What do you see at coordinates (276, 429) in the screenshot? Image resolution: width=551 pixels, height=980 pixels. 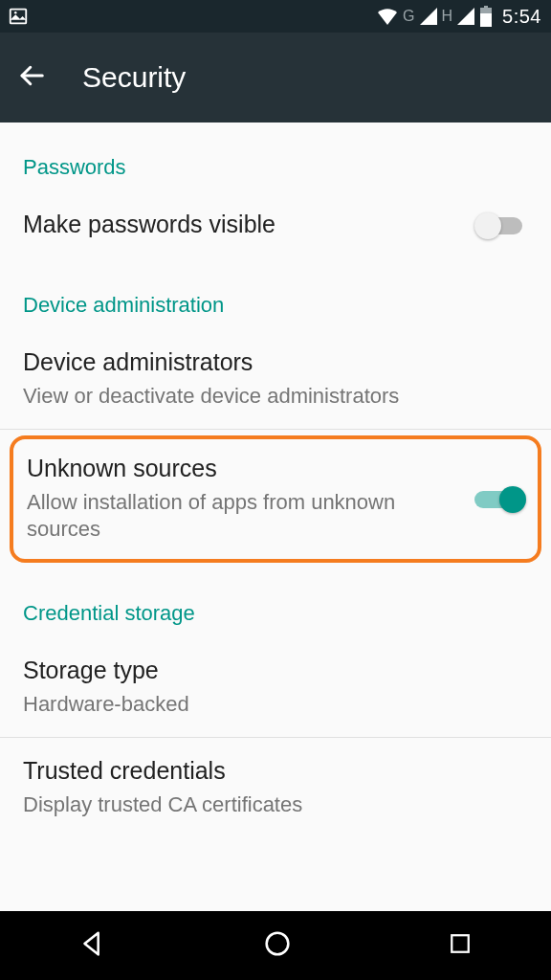 I see `divider` at bounding box center [276, 429].